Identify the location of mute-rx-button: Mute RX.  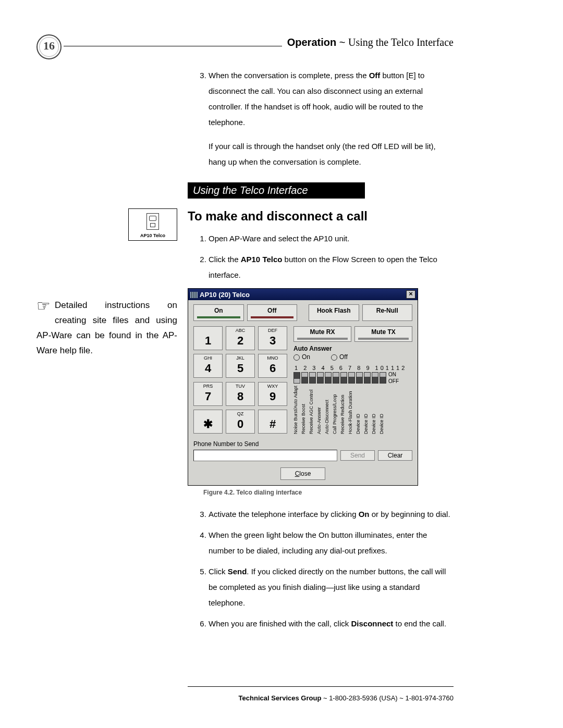
(322, 334).